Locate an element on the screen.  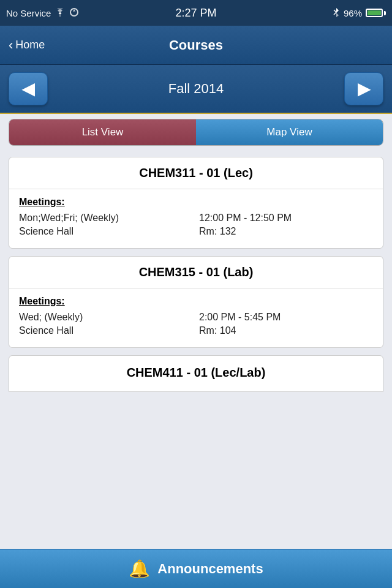
meetings-label-1: Meetings: is located at coordinates (196, 202).